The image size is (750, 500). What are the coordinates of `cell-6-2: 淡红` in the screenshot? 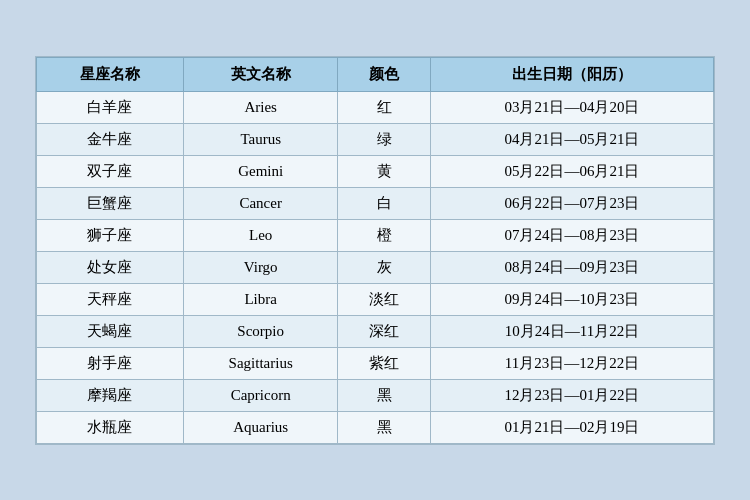 It's located at (384, 299).